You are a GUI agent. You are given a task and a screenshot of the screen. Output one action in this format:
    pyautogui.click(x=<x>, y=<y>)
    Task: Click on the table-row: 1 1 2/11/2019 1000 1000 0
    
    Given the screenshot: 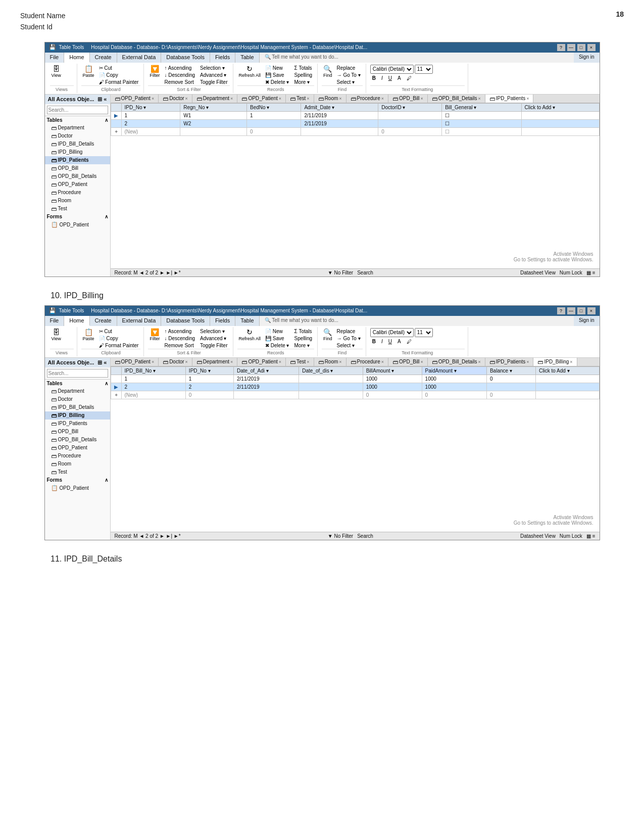 What is the action you would take?
    pyautogui.click(x=355, y=379)
    